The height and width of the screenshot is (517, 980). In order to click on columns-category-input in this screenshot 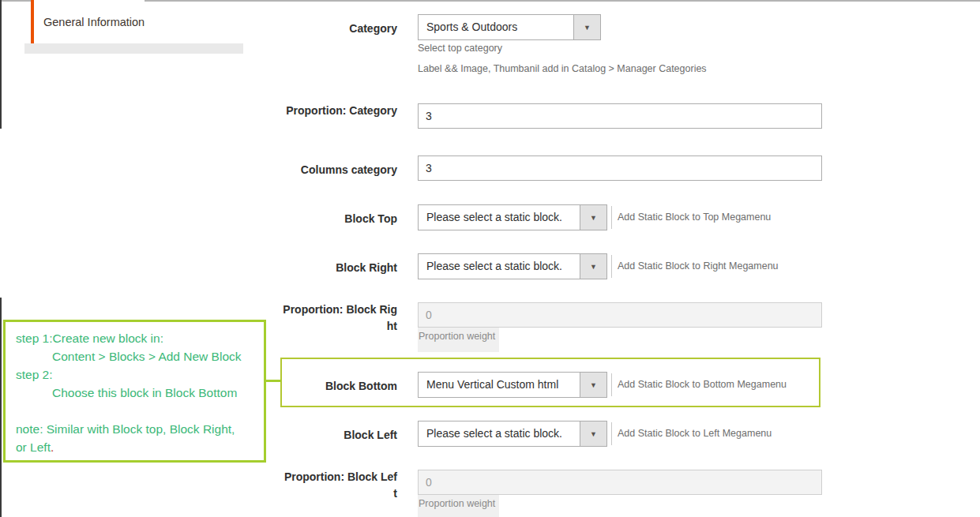, I will do `click(620, 168)`.